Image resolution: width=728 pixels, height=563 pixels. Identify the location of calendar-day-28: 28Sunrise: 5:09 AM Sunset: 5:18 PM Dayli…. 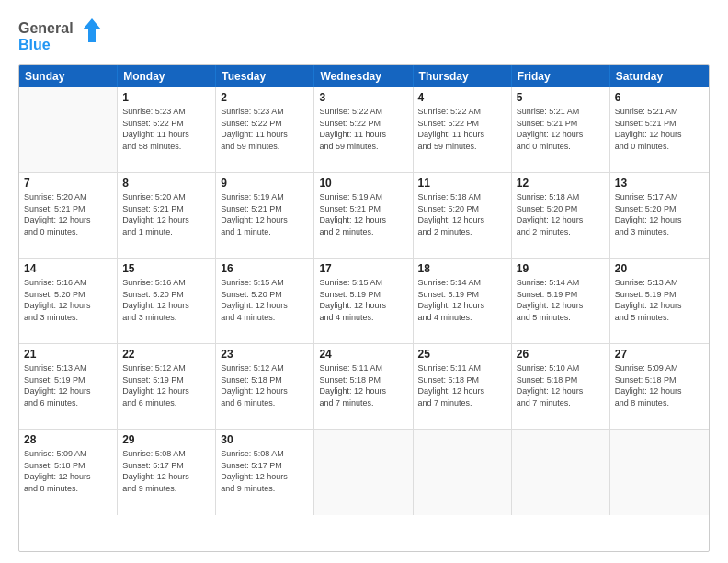
(68, 473).